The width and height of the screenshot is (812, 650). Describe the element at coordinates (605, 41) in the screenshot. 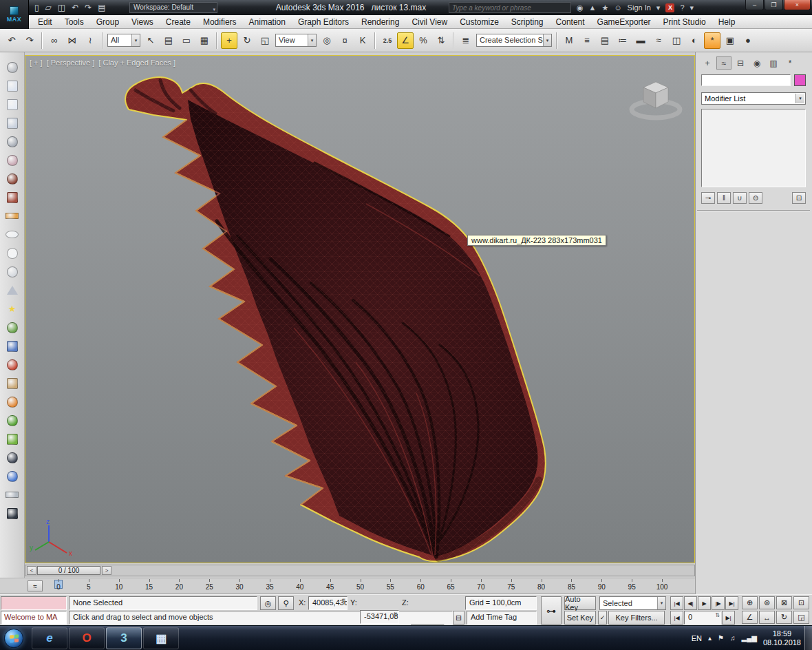

I see `scene-explorer-icon: ▤` at that location.